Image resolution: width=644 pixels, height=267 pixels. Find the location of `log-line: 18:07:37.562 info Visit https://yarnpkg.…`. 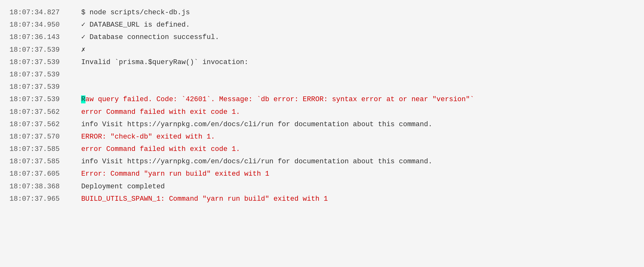

log-line: 18:07:37.562 info Visit https://yarnpkg.… is located at coordinates (322, 124).